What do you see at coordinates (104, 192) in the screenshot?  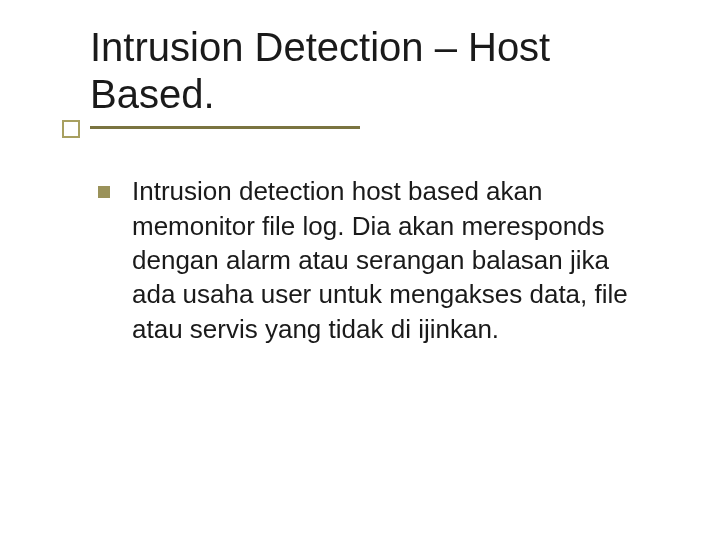 I see `bullet-square-icon` at bounding box center [104, 192].